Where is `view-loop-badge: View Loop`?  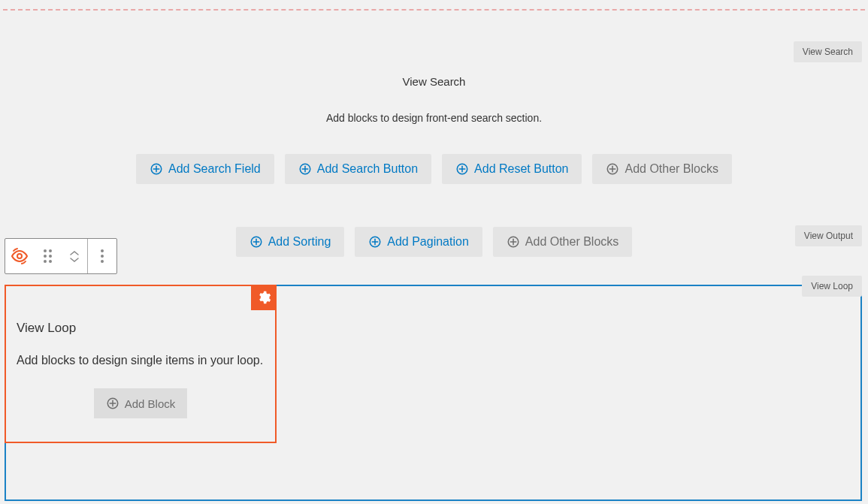 view-loop-badge: View Loop is located at coordinates (832, 286).